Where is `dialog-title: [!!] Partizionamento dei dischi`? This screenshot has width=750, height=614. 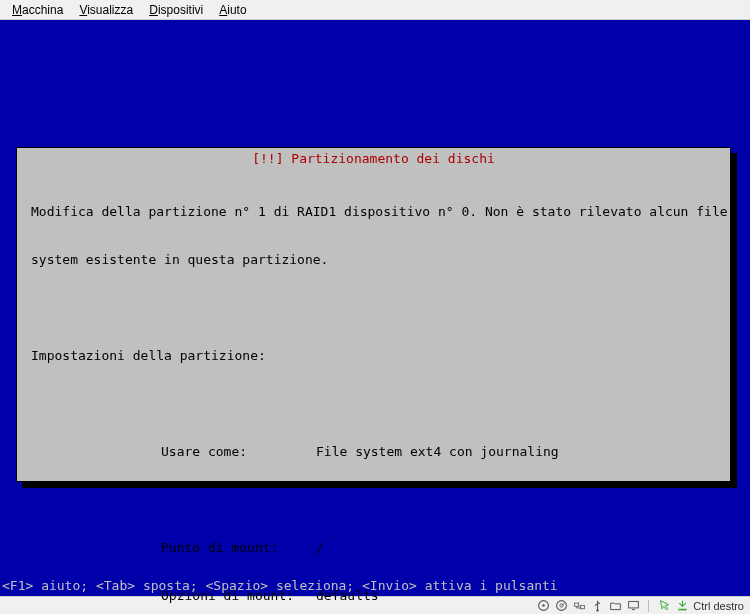 dialog-title: [!!] Partizionamento dei dischi is located at coordinates (374, 158).